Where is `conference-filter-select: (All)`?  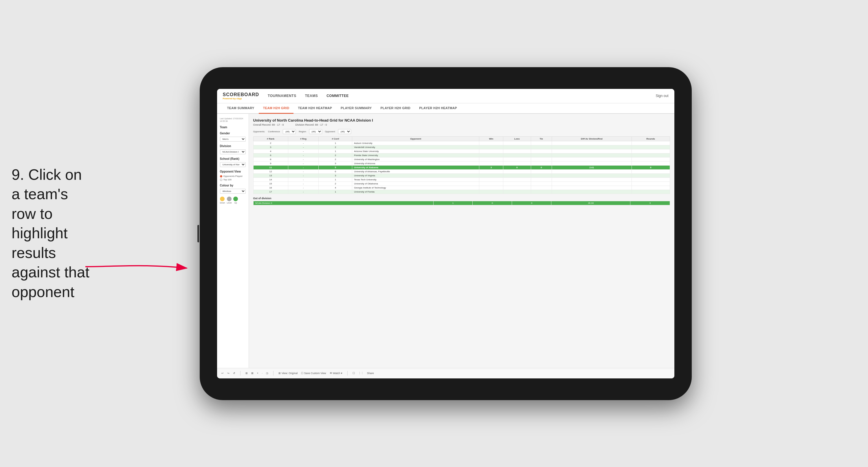
conference-filter-select: (All) is located at coordinates (289, 132).